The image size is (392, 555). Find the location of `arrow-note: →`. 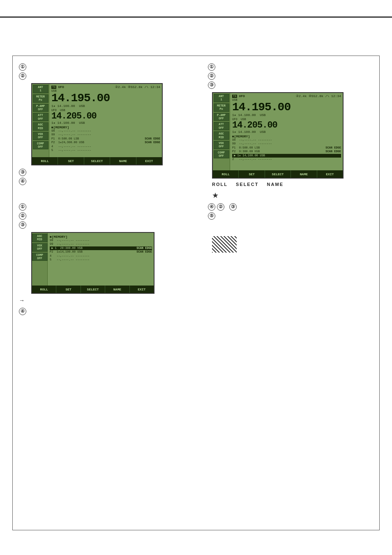

arrow-note: → is located at coordinates (105, 300).